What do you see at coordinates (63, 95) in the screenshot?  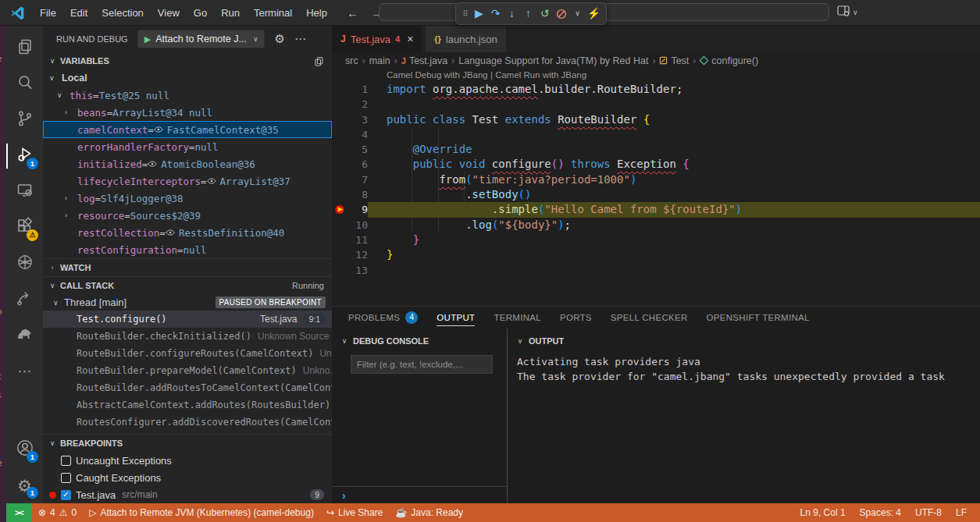 I see `chevron-icon: ∨` at bounding box center [63, 95].